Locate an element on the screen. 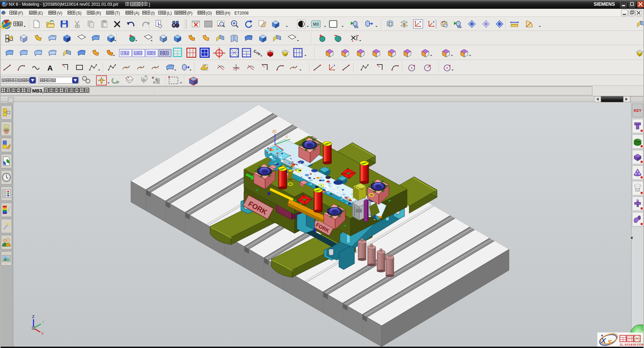 Image resolution: width=644 pixels, height=348 pixels. svg-text: (P) is located at coordinates (190, 13).